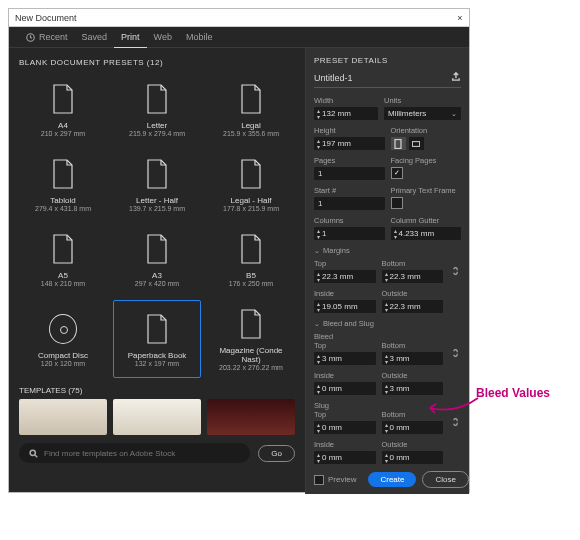 This screenshot has width=580, height=540. Describe the element at coordinates (251, 184) in the screenshot. I see `preset-card: Legal - Half177.8 x 215.9 mm` at that location.